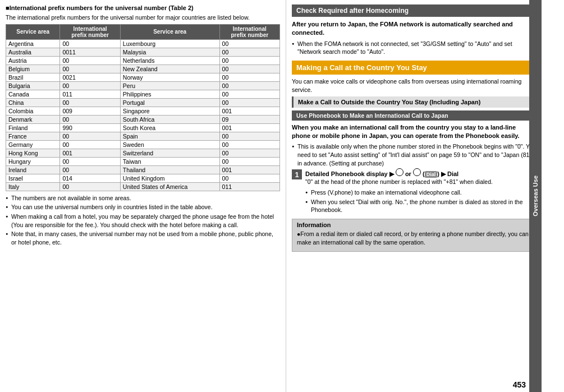  Describe the element at coordinates (33, 153) in the screenshot. I see `table-cell: Hong Kong` at that location.